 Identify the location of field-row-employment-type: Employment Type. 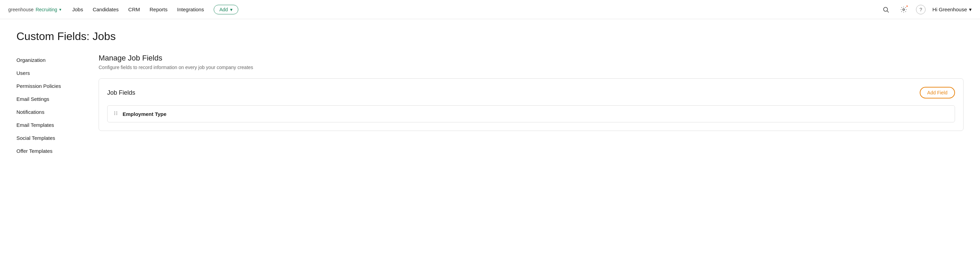
(531, 114).